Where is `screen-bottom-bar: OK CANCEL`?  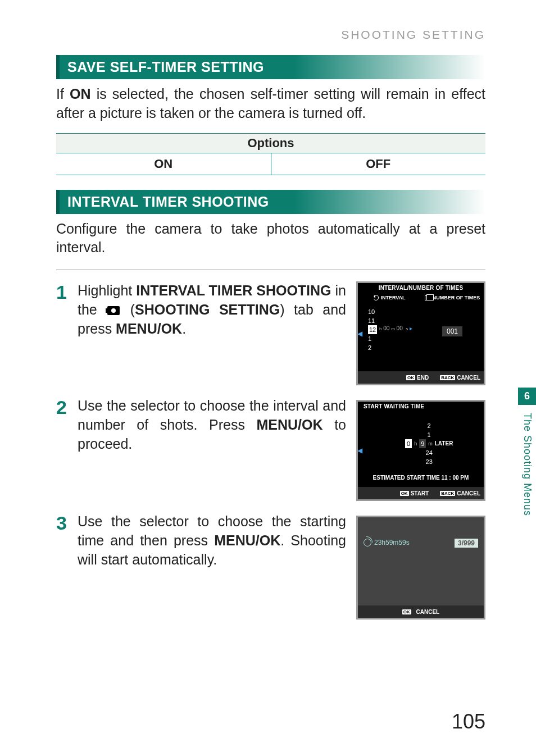 screen-bottom-bar: OK CANCEL is located at coordinates (421, 612).